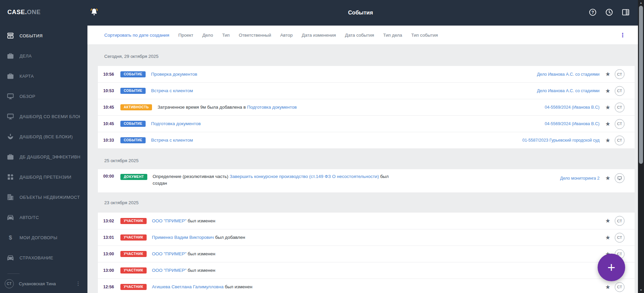 This screenshot has width=644, height=293. Describe the element at coordinates (44, 197) in the screenshot. I see `sidebar-item: ОБЪЕКТЫ НЕДВИЖИМОСТИ` at that location.